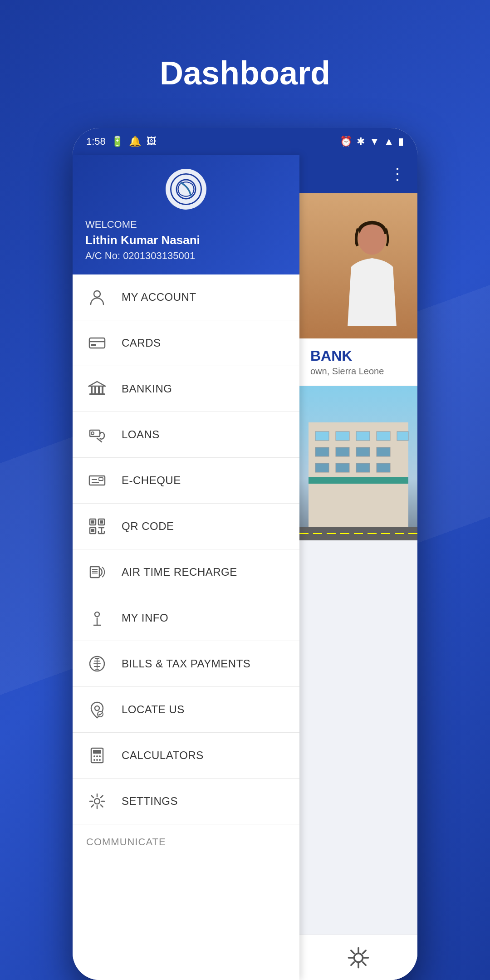 The image size is (490, 980). I want to click on signal-icon: ▲, so click(389, 142).